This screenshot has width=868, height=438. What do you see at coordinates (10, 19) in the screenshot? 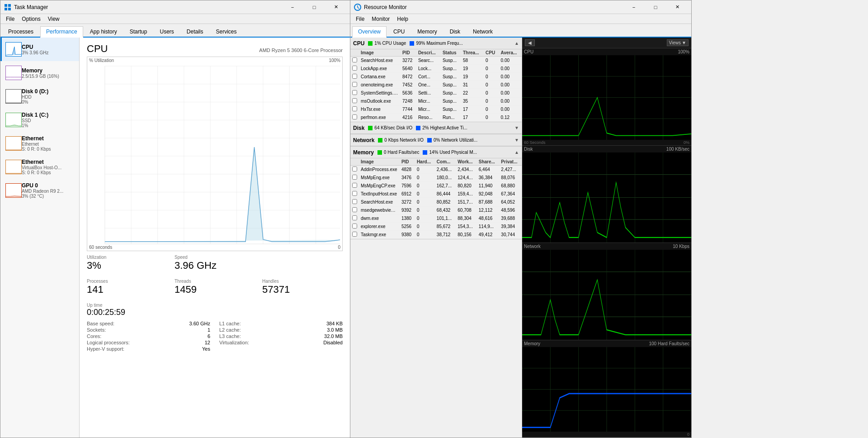
I see `menu-file: File` at bounding box center [10, 19].